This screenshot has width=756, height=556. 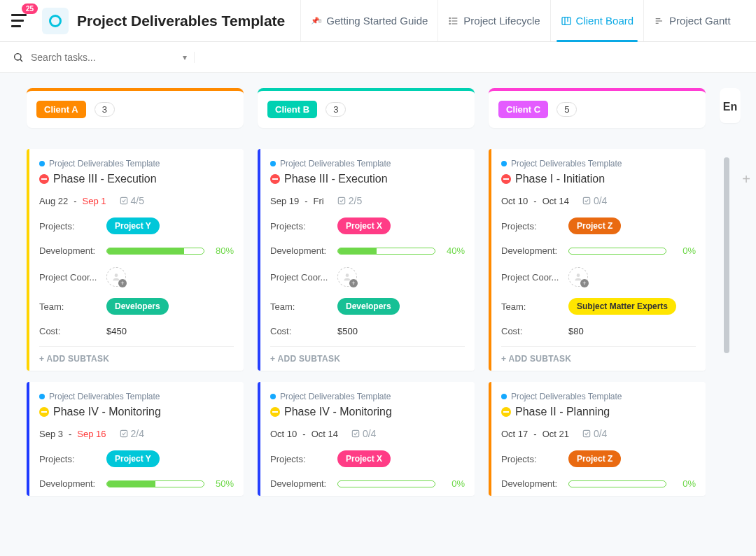 What do you see at coordinates (62, 109) in the screenshot?
I see `column-pill: Client A` at bounding box center [62, 109].